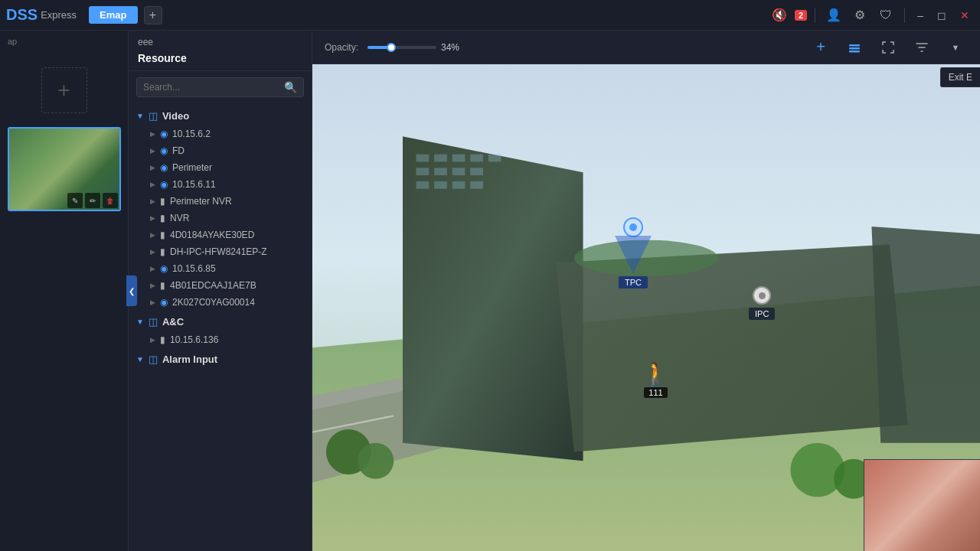  What do you see at coordinates (413, 47) in the screenshot?
I see `opacity-slider-container: 34%` at bounding box center [413, 47].